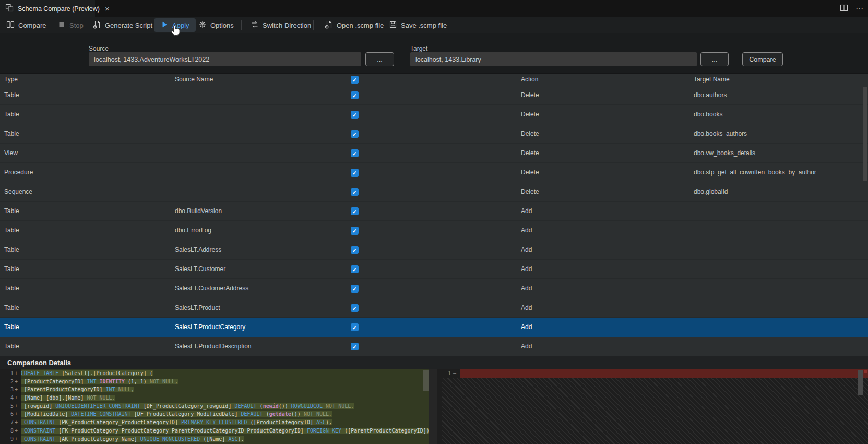  I want to click on grid-header: Type Source Name Action Target Name, so click(434, 79).